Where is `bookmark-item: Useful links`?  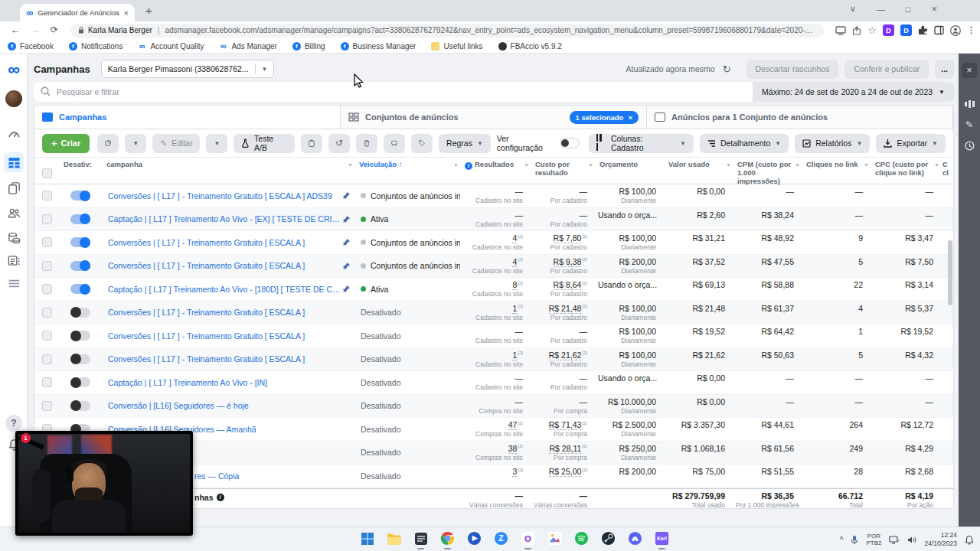
bookmark-item: Useful links is located at coordinates (456, 46).